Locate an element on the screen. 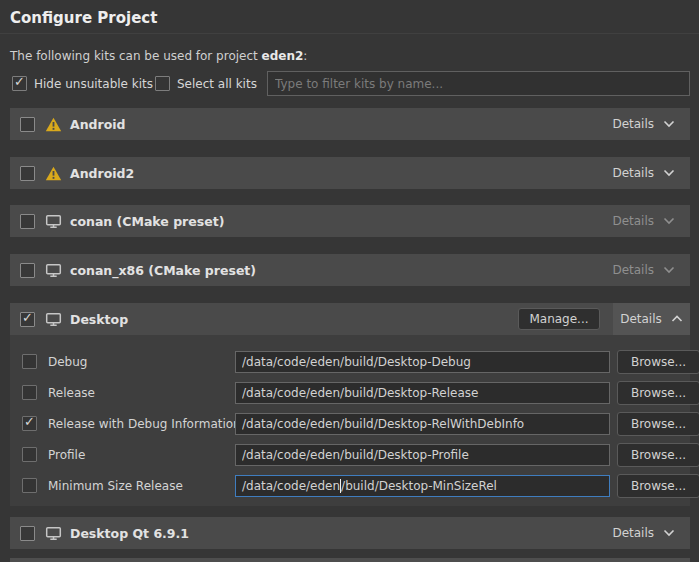 This screenshot has width=699, height=562. select-all-checkbox is located at coordinates (162, 84).